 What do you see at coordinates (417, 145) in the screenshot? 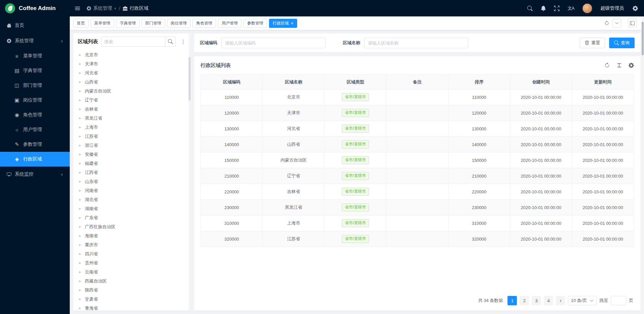
I see `table-row: 140000 山西省 省市/直辖市 140000 2020-10-01 00:0…` at bounding box center [417, 145].